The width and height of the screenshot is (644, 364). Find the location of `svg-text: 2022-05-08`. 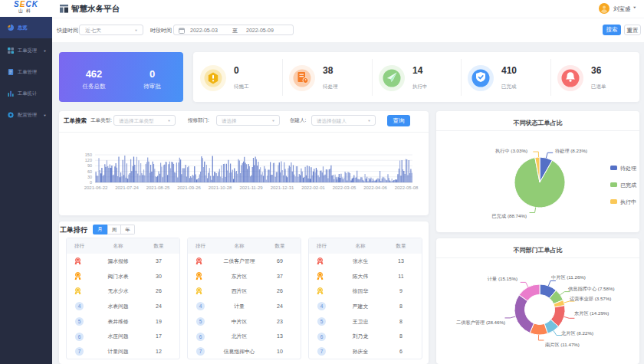

svg-text: 2022-05-08 is located at coordinates (406, 188).